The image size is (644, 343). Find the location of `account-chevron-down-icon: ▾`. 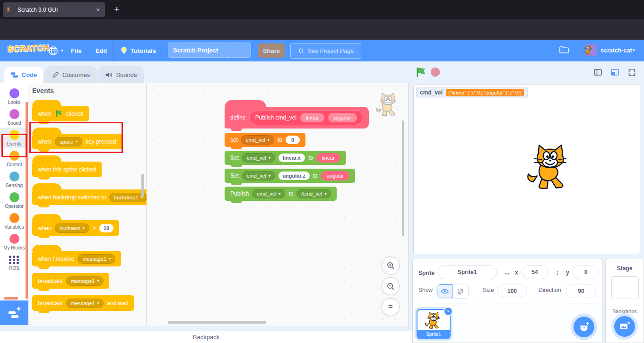

account-chevron-down-icon: ▾ is located at coordinates (634, 50).